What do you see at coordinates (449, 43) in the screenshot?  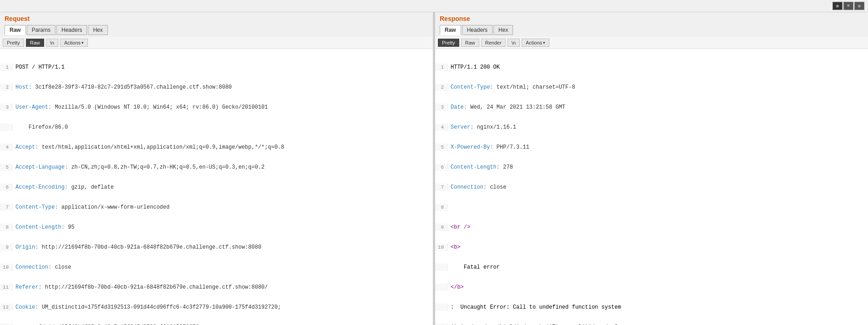 I see `response-pretty-button: Pretty` at bounding box center [449, 43].